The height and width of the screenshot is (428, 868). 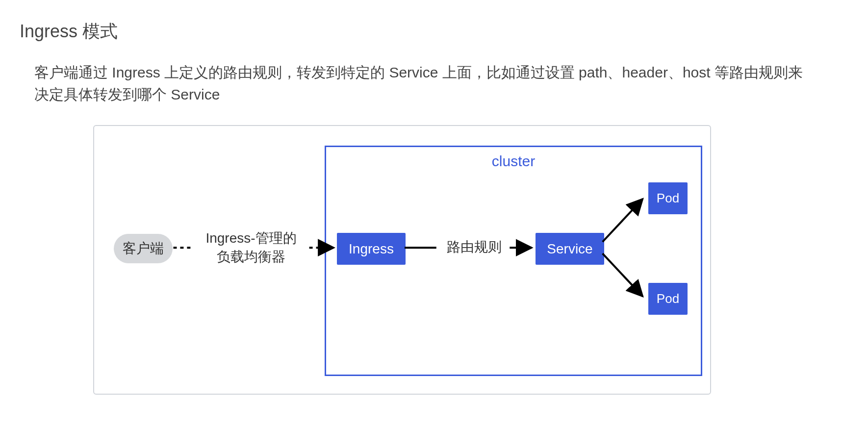 I want to click on page-title: Ingress 模式, so click(x=434, y=31).